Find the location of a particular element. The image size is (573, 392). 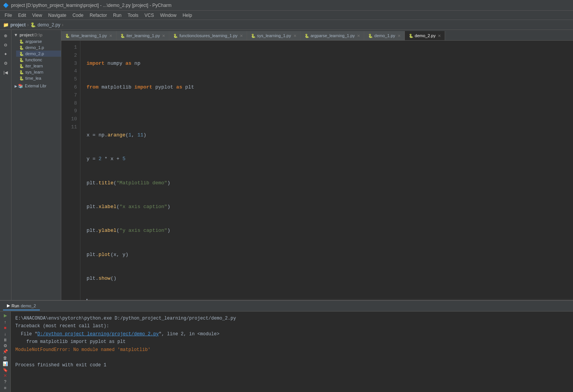

tab-label: iter_learning_1.py is located at coordinates (143, 36).